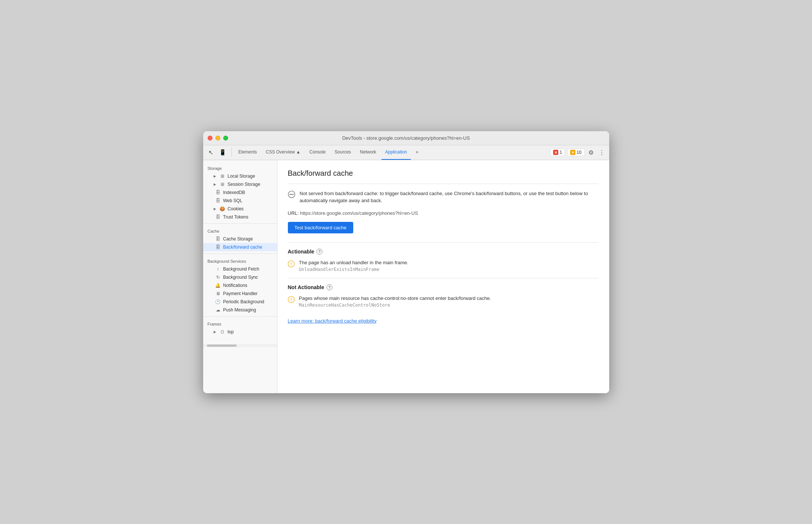  I want to click on sidebar-scrollbar-track, so click(240, 346).